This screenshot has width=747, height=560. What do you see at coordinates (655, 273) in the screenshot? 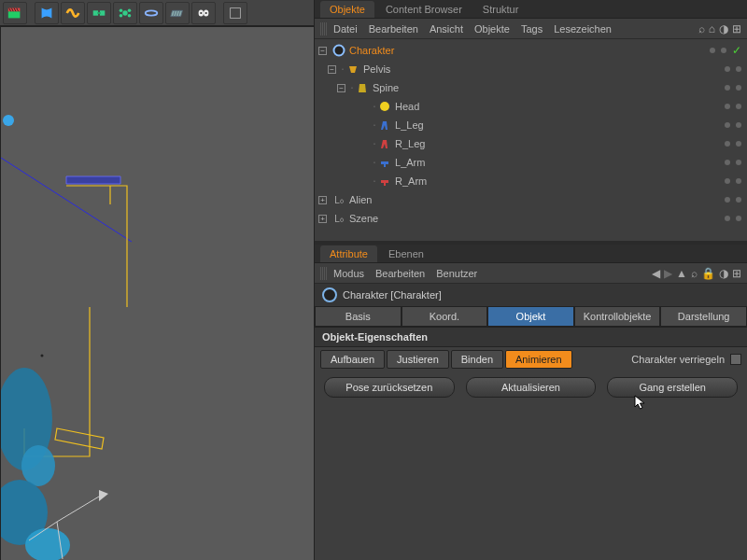
I see `nav-back-icon: ◀` at bounding box center [655, 273].